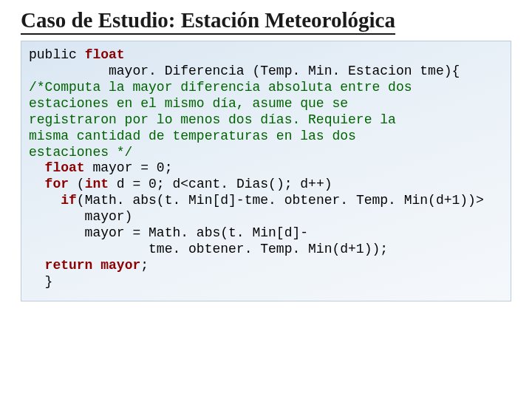 Image resolution: width=532 pixels, height=399 pixels. I want to click on code-line-9c: d = 0; d<cant. Dias(); d++), so click(225, 184).